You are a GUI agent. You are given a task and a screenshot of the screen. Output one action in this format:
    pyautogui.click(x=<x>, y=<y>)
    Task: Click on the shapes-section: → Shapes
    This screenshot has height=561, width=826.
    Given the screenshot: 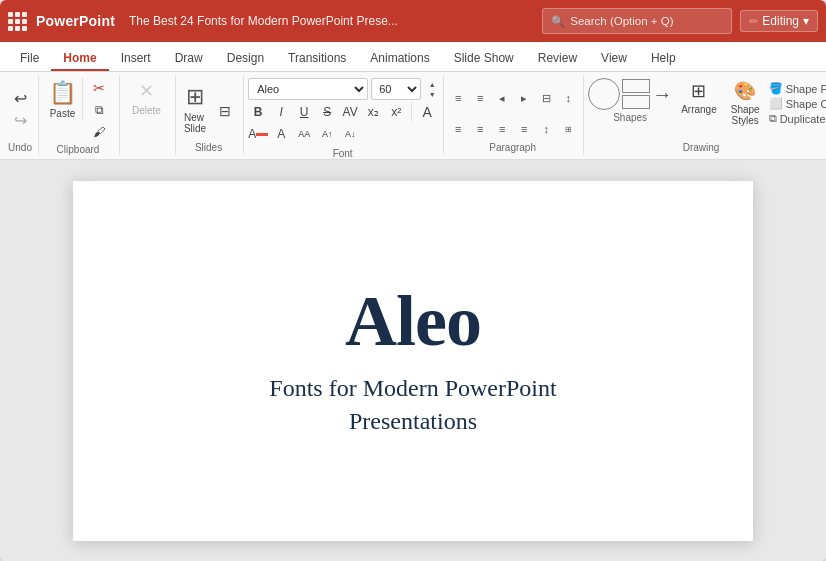 What is the action you would take?
    pyautogui.click(x=630, y=100)
    